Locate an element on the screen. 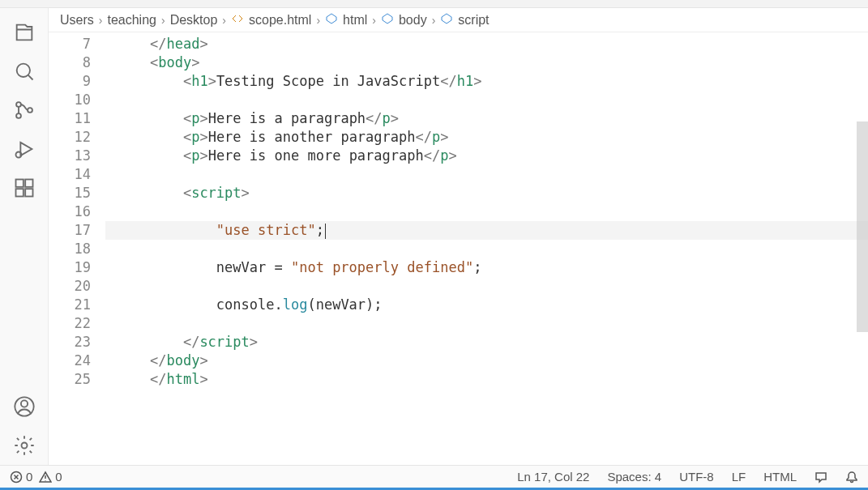 This screenshot has width=868, height=490. crumb-label: body is located at coordinates (413, 20).